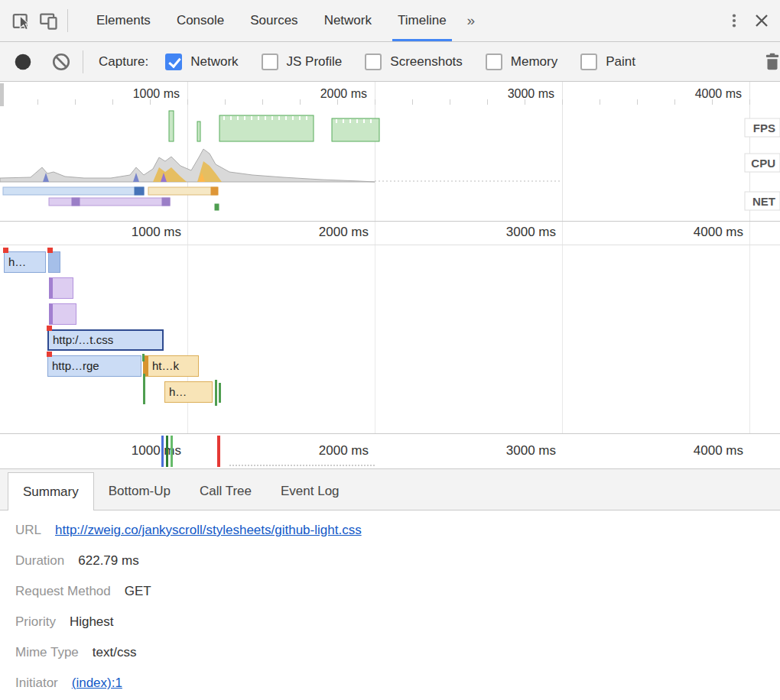 The image size is (780, 700). I want to click on garbage-collect-button, so click(769, 62).